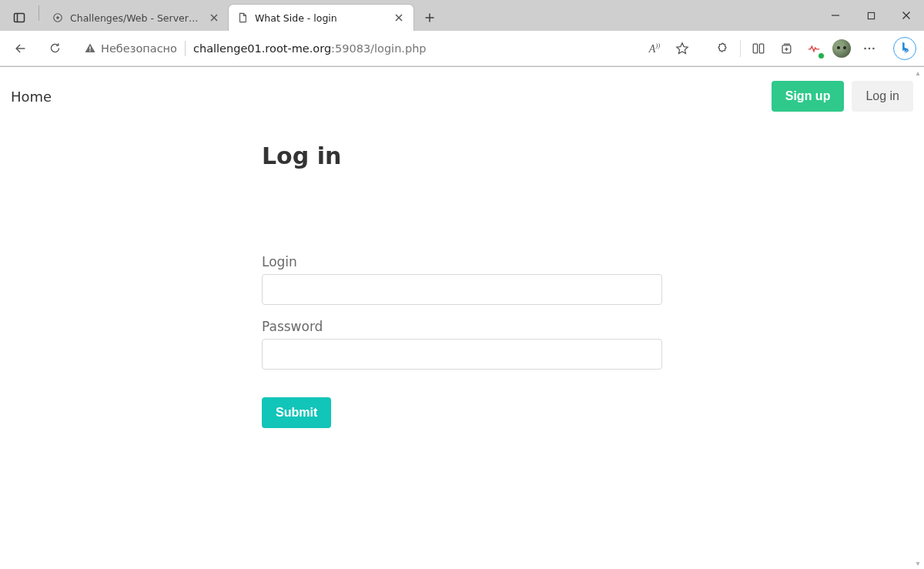 The image size is (924, 569). I want to click on address-bar: Небезопасно challenge01.root-me.org:5908…, so click(354, 49).